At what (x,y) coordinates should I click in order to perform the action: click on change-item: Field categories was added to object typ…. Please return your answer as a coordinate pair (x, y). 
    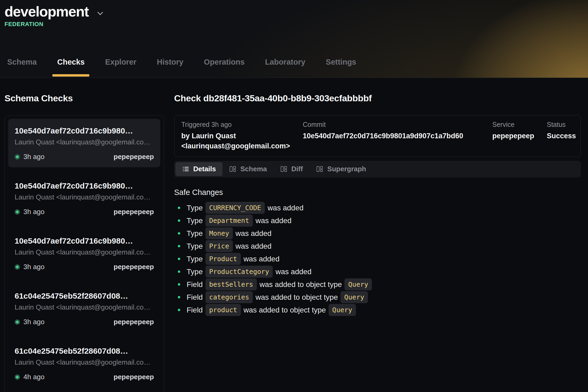
    Looking at the image, I should click on (377, 297).